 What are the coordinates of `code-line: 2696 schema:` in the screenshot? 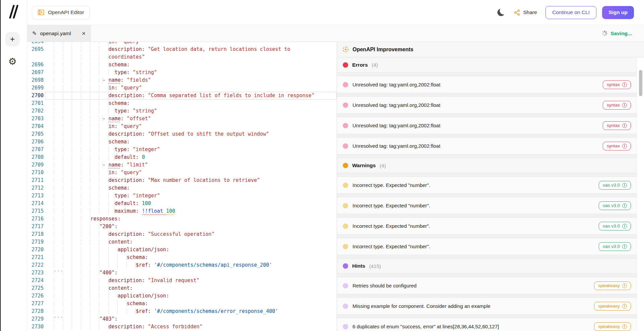 It's located at (182, 65).